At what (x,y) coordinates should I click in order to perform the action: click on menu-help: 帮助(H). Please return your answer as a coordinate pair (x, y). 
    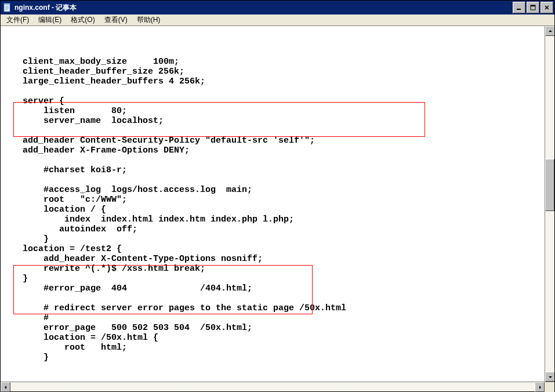
    Looking at the image, I should click on (148, 20).